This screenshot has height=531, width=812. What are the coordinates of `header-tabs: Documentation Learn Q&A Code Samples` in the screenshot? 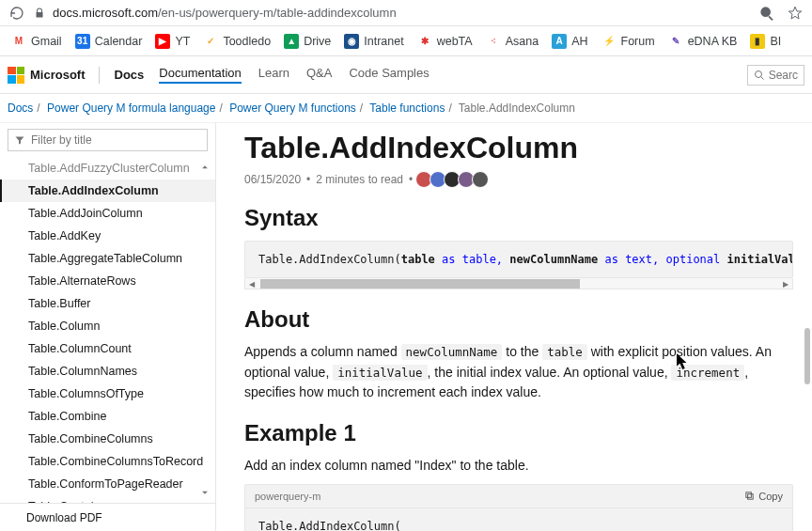 It's located at (453, 75).